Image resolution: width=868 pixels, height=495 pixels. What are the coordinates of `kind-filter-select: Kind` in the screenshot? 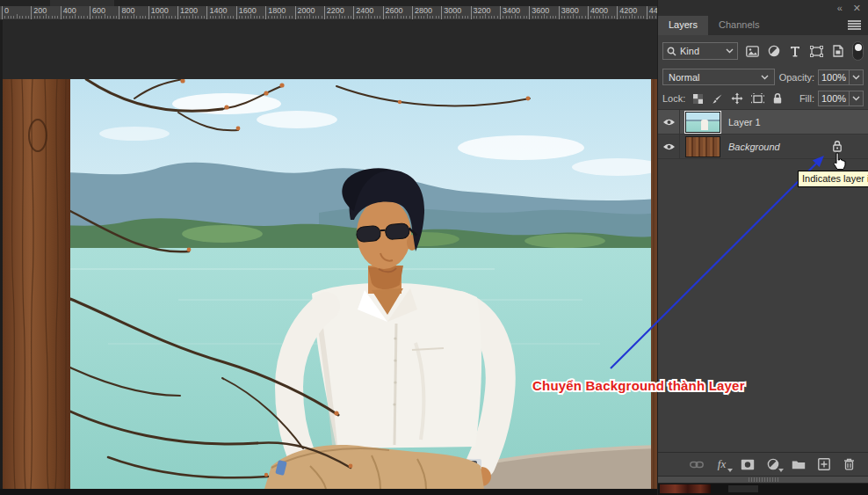 It's located at (700, 51).